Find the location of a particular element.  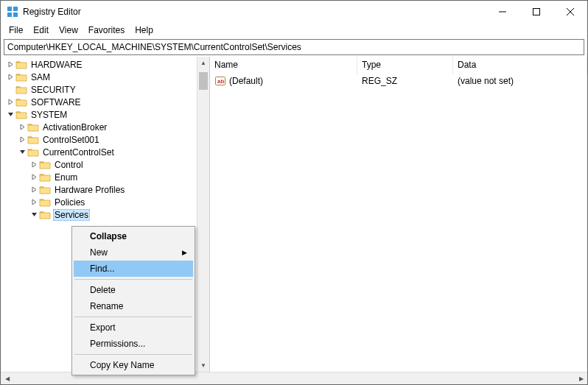

context-find: Find... is located at coordinates (133, 269).